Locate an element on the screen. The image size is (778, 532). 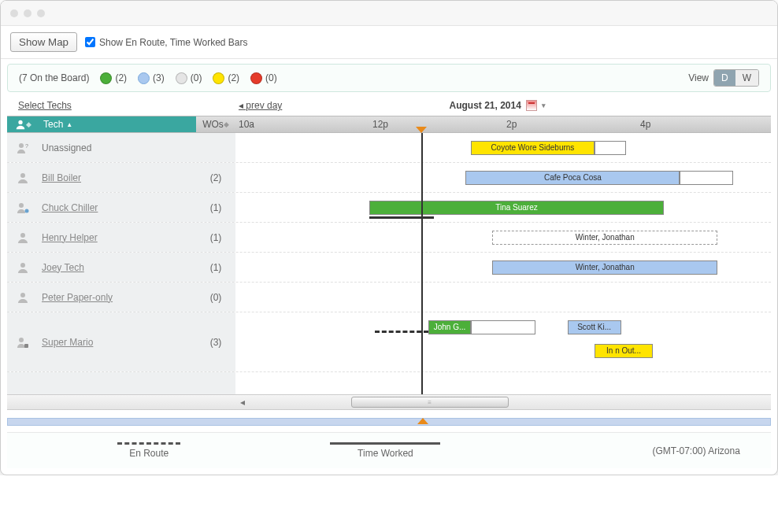
wo-bar-inout: In n Out... is located at coordinates (624, 351).